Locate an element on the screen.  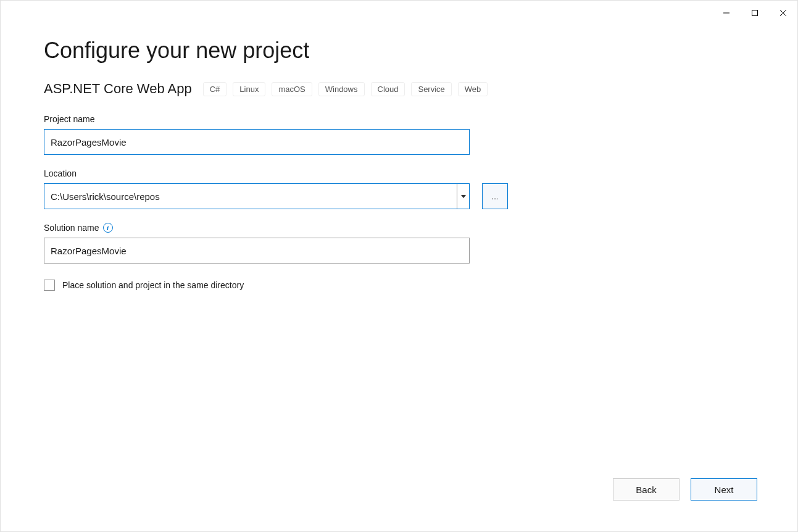
location-dropdown-button is located at coordinates (463, 196).